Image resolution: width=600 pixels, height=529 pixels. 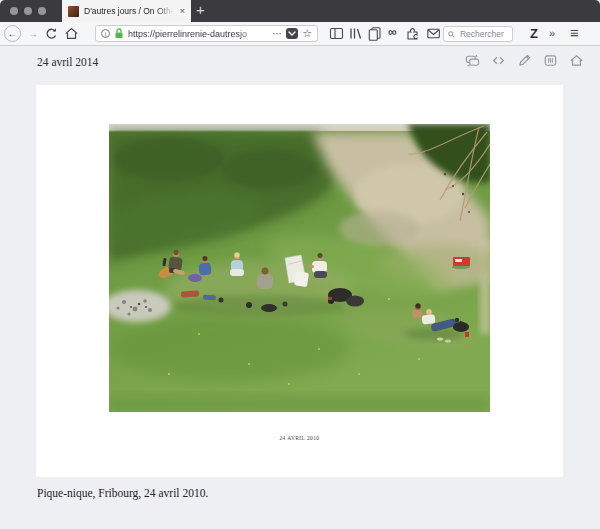 What do you see at coordinates (122, 493) in the screenshot?
I see `footer-caption: Pique-nique, Fribourg, 24 avril 2010.` at bounding box center [122, 493].